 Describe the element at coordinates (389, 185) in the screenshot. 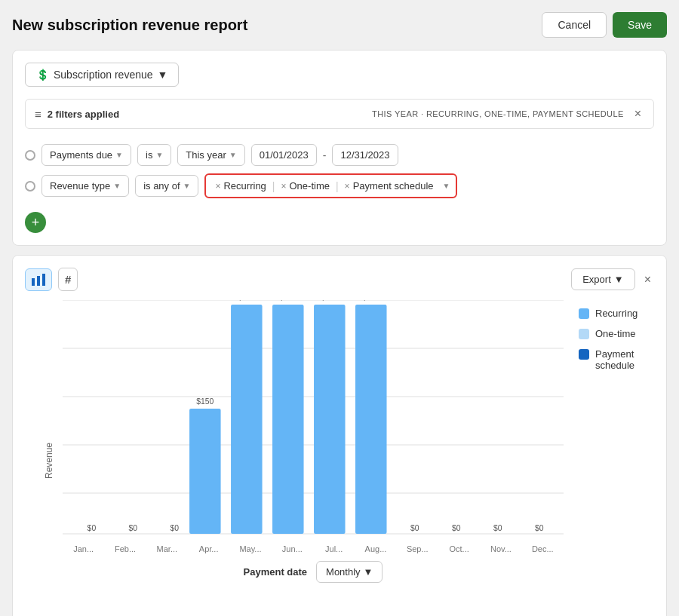

I see `tag-payment-schedule: × Payment schedule` at that location.